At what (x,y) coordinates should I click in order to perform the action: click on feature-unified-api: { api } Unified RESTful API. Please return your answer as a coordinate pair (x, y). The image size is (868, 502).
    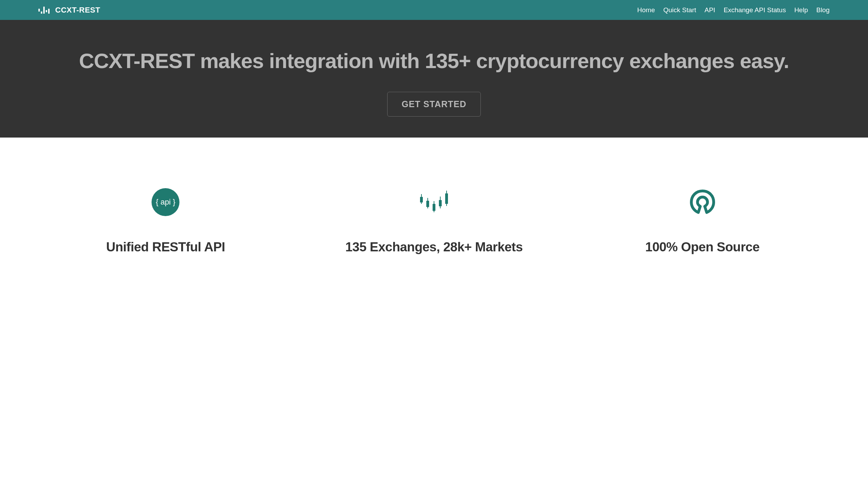
    Looking at the image, I should click on (165, 221).